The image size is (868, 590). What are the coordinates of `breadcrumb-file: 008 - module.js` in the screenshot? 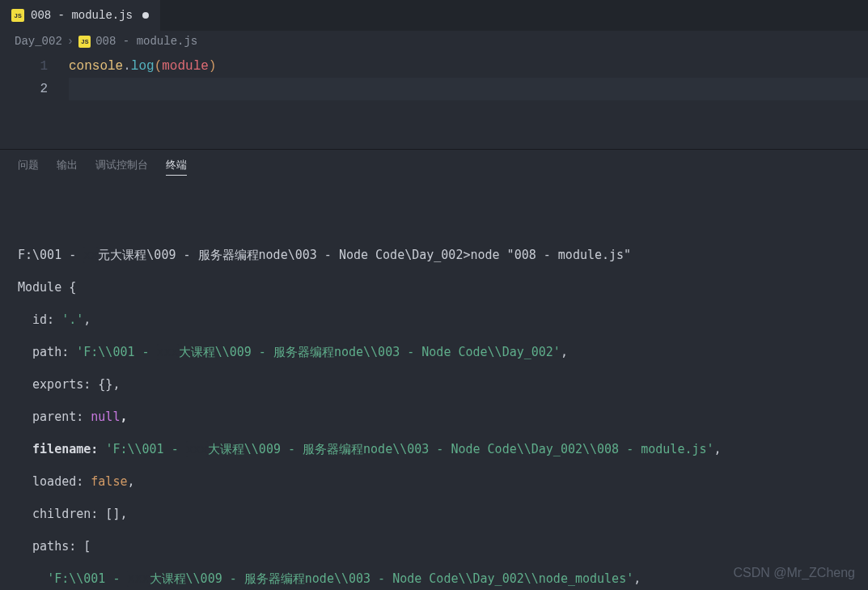 It's located at (146, 41).